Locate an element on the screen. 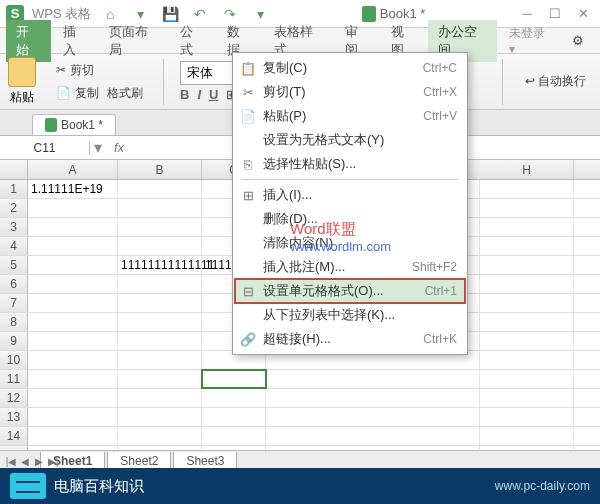  sheet-nav-prev-icon: ◀ is located at coordinates (25, 462).